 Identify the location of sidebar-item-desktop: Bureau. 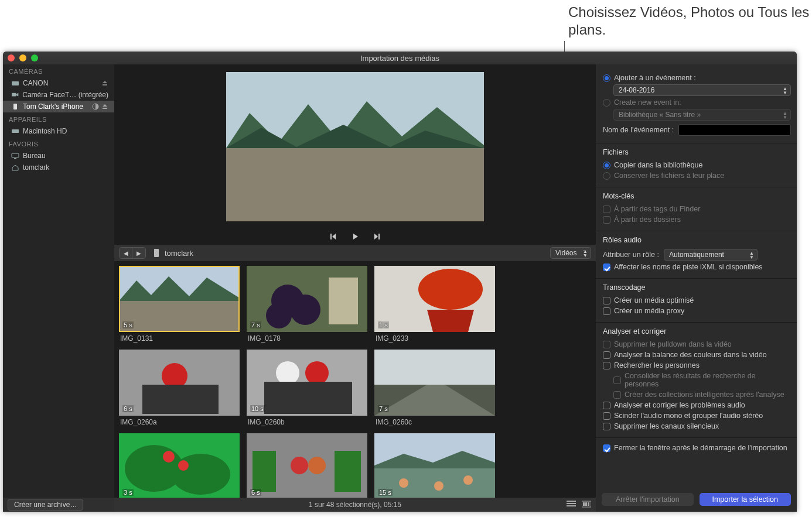
(59, 156).